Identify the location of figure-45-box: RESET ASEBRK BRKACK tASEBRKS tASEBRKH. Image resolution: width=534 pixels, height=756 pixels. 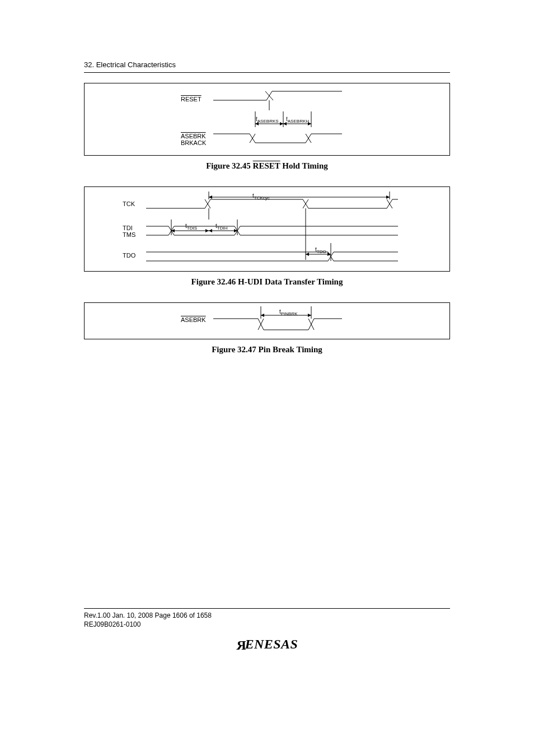
(267, 119).